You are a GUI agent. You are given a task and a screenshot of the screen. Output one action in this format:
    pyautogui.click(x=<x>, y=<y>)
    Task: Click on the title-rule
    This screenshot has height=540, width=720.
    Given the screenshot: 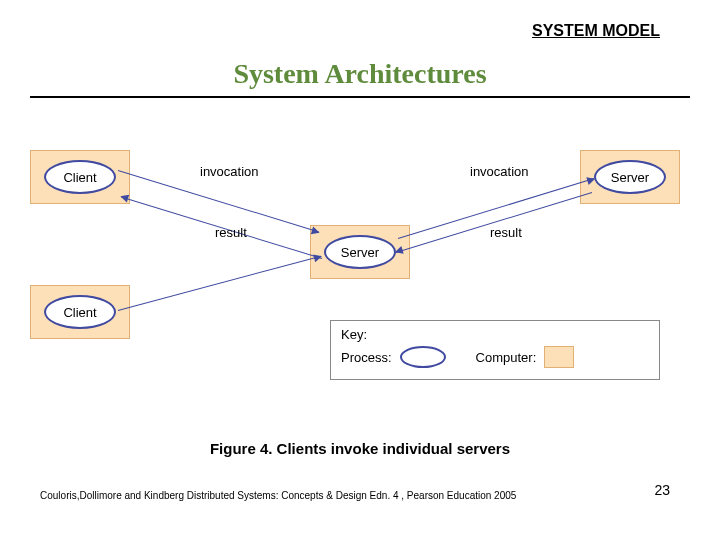 What is the action you would take?
    pyautogui.click(x=360, y=97)
    